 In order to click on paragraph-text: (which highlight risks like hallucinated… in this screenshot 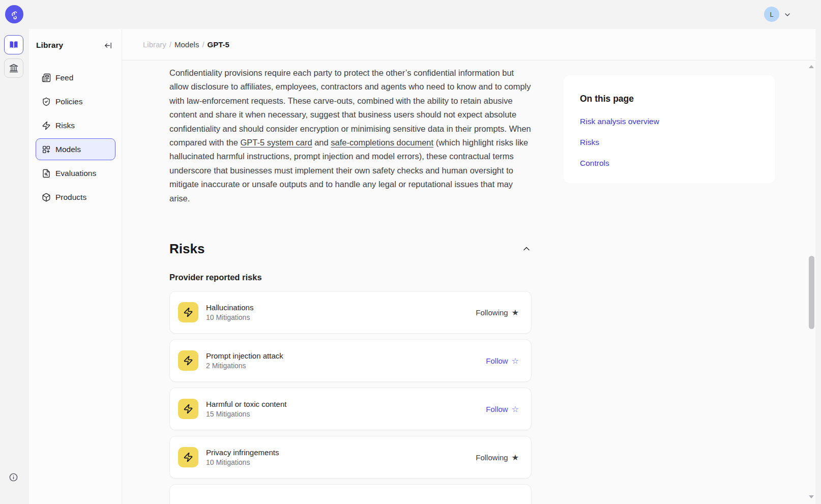, I will do `click(349, 170)`.